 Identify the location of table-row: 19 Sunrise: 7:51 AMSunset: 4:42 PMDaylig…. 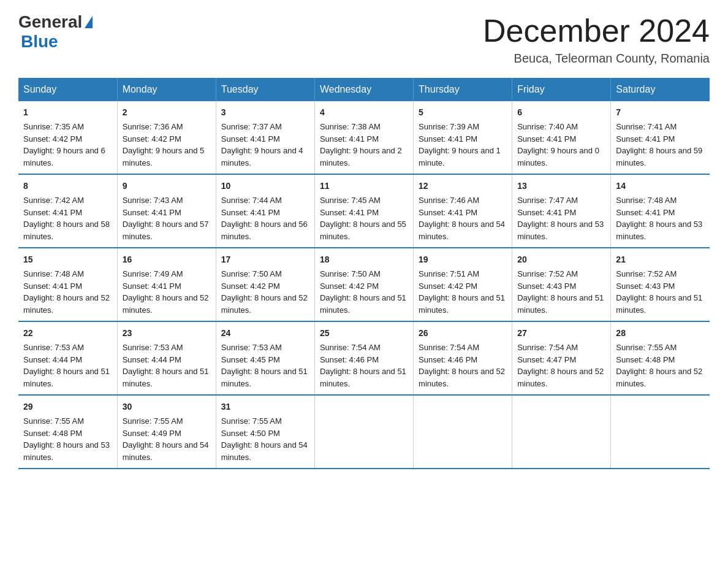
(463, 285).